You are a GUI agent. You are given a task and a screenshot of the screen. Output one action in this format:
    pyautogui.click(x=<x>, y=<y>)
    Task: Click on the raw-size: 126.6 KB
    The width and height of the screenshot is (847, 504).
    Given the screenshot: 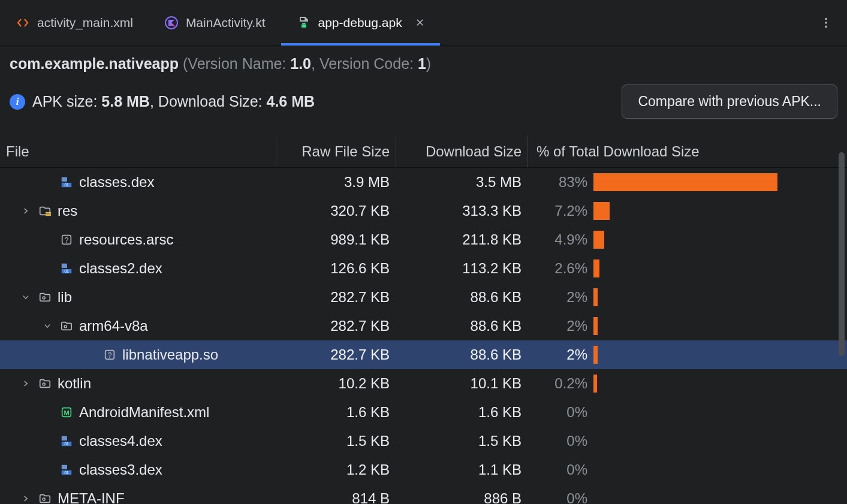 What is the action you would take?
    pyautogui.click(x=336, y=268)
    